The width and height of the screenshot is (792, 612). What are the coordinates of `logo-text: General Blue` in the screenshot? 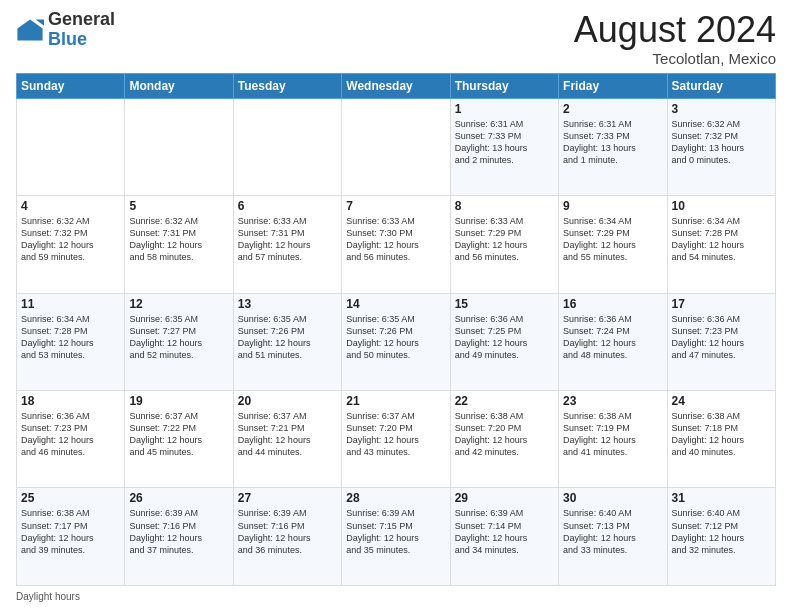 It's located at (82, 30).